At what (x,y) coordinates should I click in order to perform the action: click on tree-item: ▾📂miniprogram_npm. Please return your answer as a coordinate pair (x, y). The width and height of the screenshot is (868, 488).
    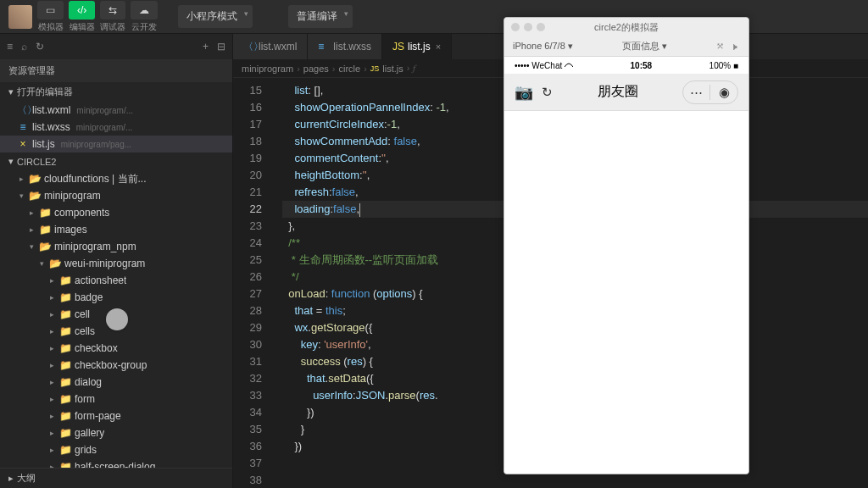
    Looking at the image, I should click on (116, 247).